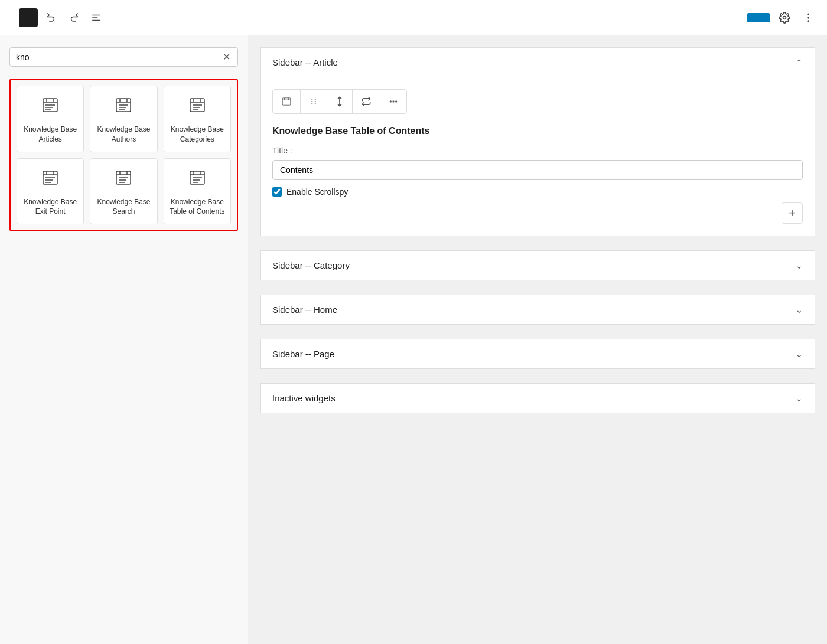 The height and width of the screenshot is (644, 827). I want to click on widget-grid-icon-button, so click(287, 102).